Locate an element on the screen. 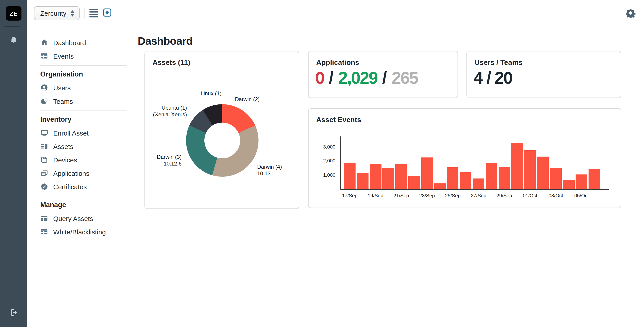 This screenshot has height=327, width=644. sidebar-item-users: Users is located at coordinates (85, 88).